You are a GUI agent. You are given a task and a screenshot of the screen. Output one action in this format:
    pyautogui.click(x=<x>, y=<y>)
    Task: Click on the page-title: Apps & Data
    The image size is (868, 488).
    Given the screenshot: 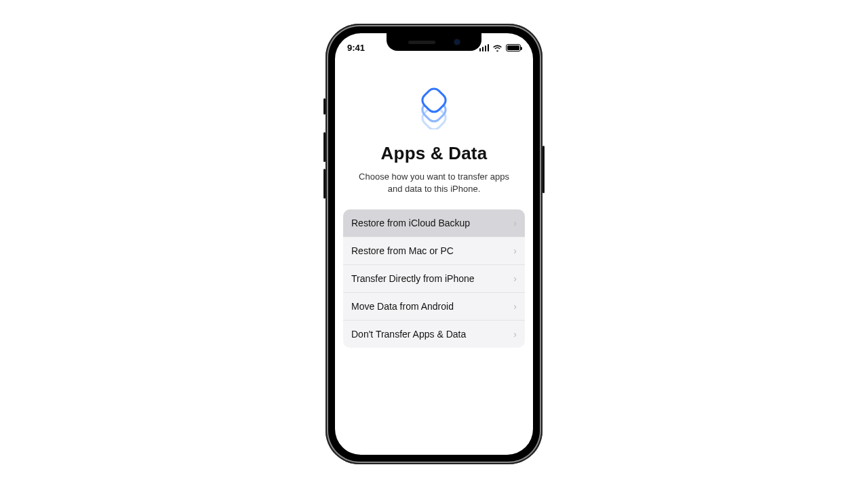 What is the action you would take?
    pyautogui.click(x=434, y=153)
    